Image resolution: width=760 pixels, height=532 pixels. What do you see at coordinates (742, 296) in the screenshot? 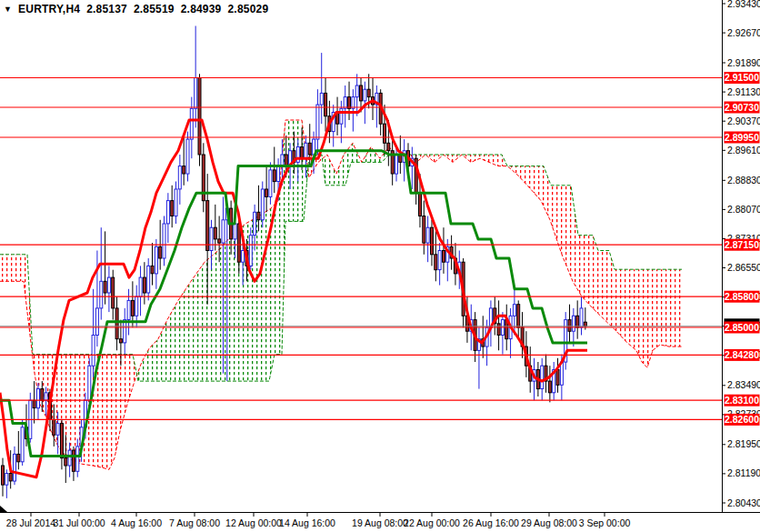
I see `level-label: 2.85800` at bounding box center [742, 296].